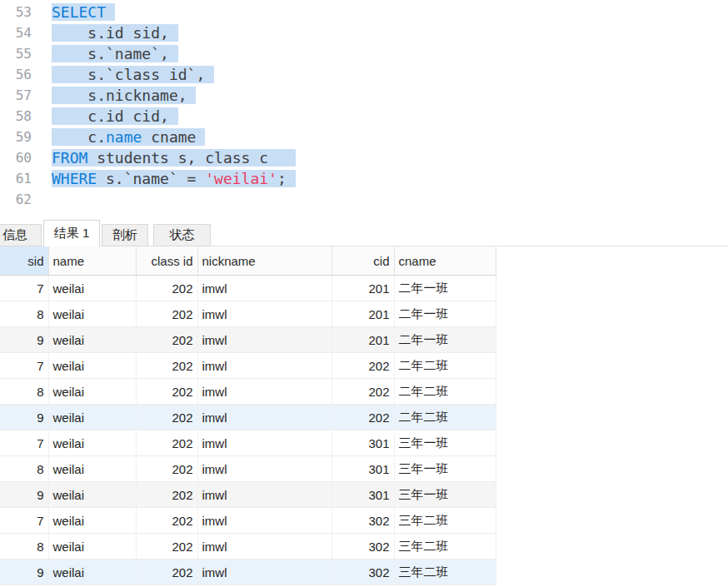 The height and width of the screenshot is (587, 728). Describe the element at coordinates (248, 573) in the screenshot. I see `table-row: 9weilai202imwl302三年二班` at that location.